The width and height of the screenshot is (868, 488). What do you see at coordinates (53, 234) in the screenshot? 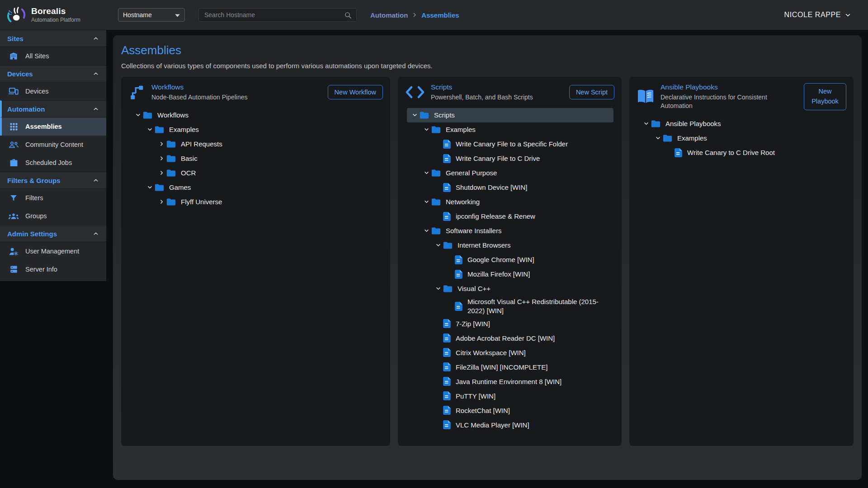
I see `sidebar-section-admin-settings: Admin Settings` at bounding box center [53, 234].